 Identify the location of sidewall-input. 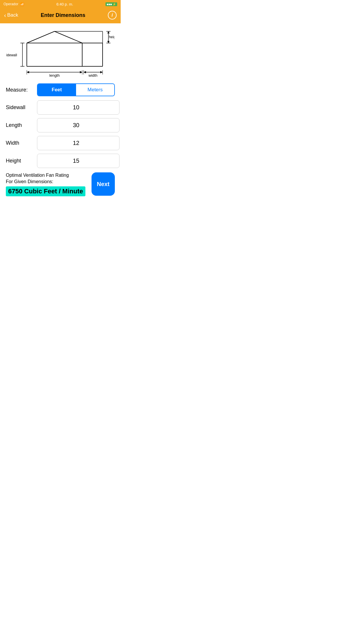
(78, 107).